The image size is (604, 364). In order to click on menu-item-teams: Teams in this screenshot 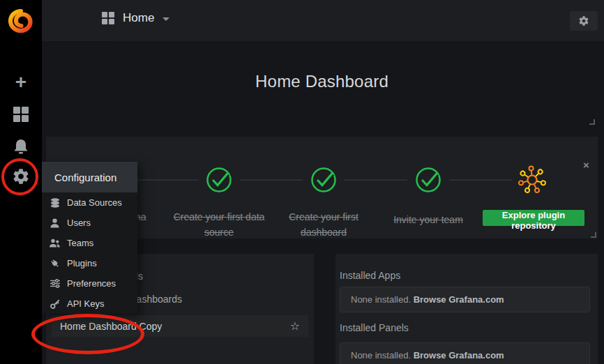, I will do `click(89, 243)`.